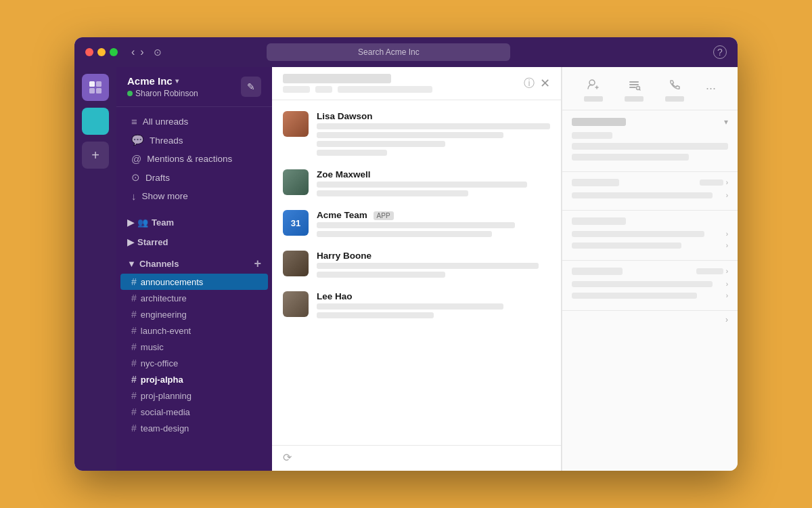 This screenshot has height=508, width=812. Describe the element at coordinates (650, 157) in the screenshot. I see `right-panel-row` at that location.